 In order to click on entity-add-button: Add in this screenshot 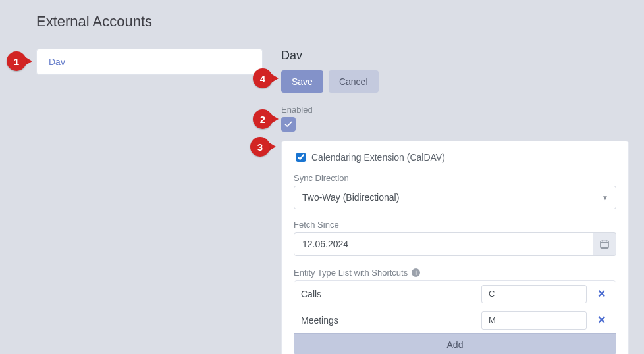, I will do `click(455, 343)`.